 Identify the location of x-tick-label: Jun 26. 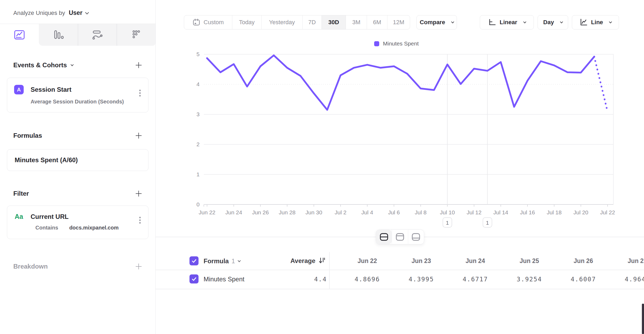
(260, 212).